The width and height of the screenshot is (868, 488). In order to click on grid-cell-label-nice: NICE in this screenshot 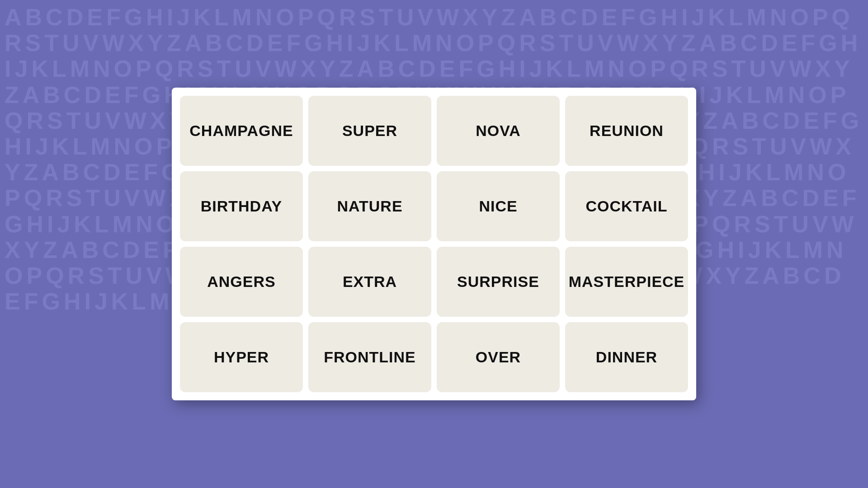, I will do `click(498, 206)`.